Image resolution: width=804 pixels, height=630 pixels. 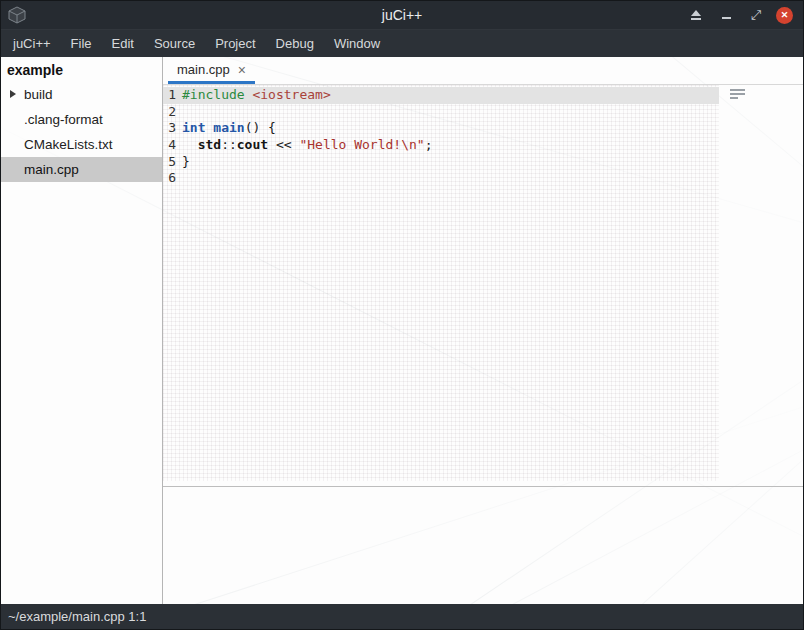 What do you see at coordinates (52, 170) in the screenshot?
I see `tree-item-label: main.cpp` at bounding box center [52, 170].